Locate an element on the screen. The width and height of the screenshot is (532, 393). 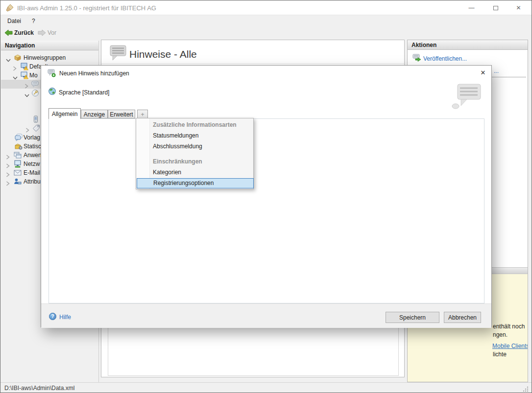
save-button: Speichern is located at coordinates (412, 317).